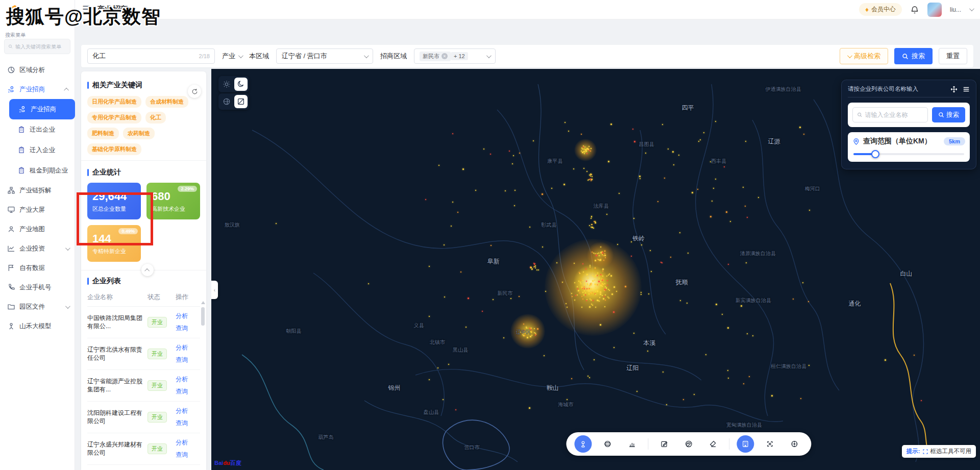 The image size is (980, 470). Describe the element at coordinates (914, 56) in the screenshot. I see `search-button: 搜索` at that location.